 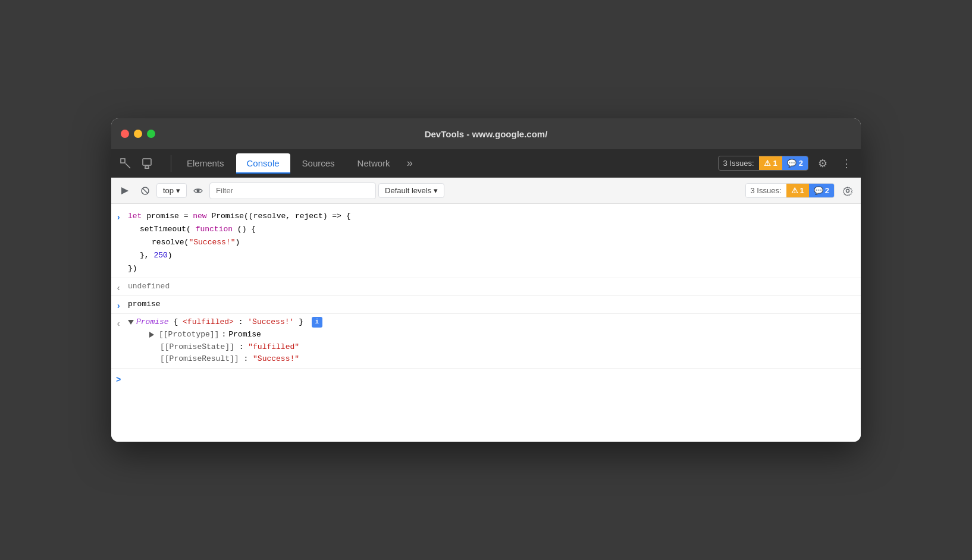 What do you see at coordinates (224, 335) in the screenshot?
I see `prototype-row: [[Prototype]] : Promise` at bounding box center [224, 335].